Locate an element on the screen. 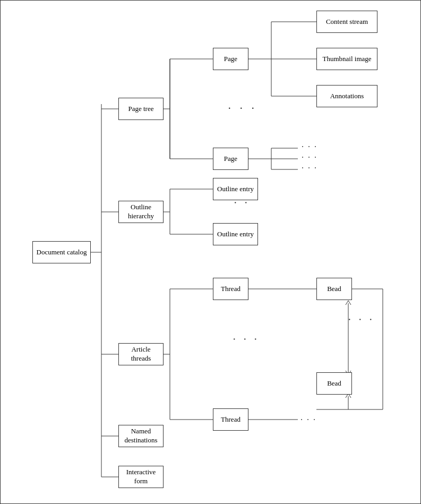 The height and width of the screenshot is (504, 421). page2-node: Page is located at coordinates (230, 159).